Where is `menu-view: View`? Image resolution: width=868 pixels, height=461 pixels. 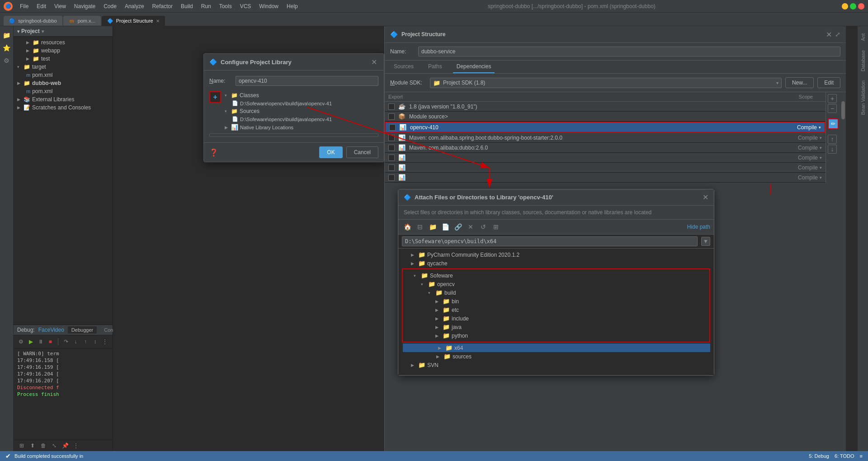
menu-view: View is located at coordinates (60, 6).